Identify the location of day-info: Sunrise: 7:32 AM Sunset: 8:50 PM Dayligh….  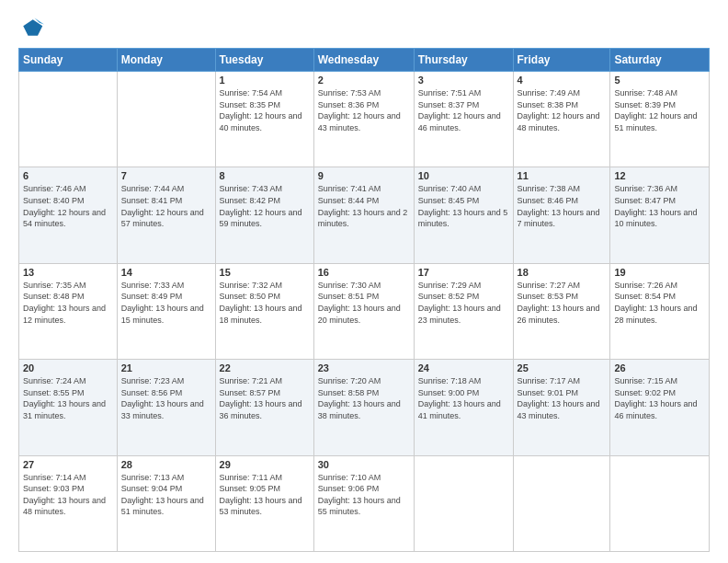
(265, 303).